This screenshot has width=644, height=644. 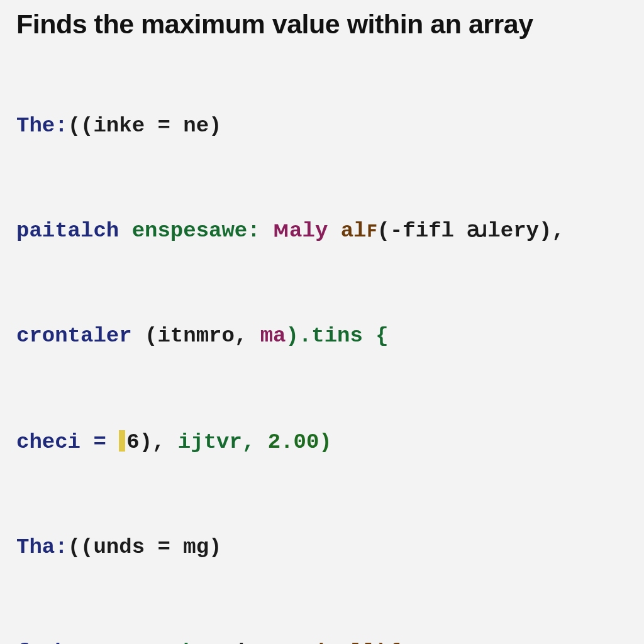 I want to click on token-arg: ma, so click(x=273, y=336).